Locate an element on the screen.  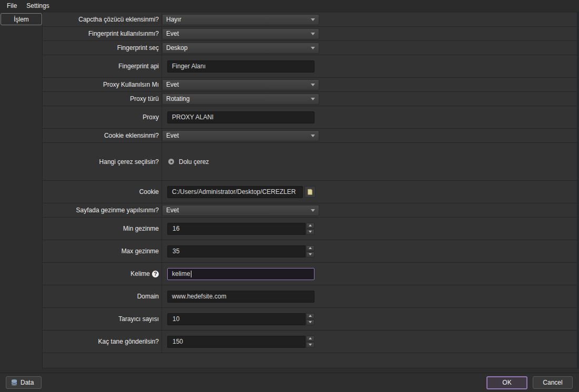
form-row: Proxy Kullanılsın MıEvet is located at coordinates (311, 85).